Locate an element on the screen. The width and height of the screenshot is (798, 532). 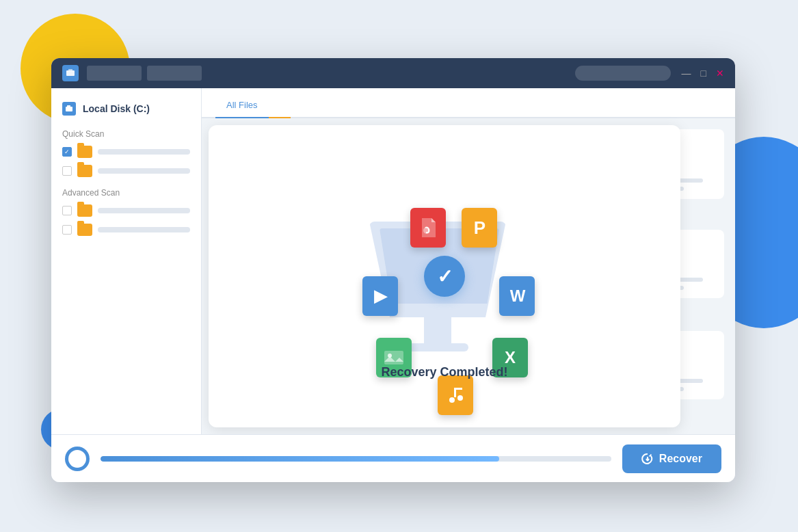
check-circle: ✓ is located at coordinates (444, 276).